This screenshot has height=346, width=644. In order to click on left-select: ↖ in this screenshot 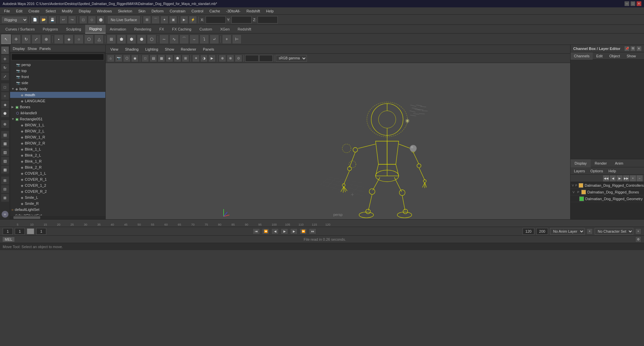, I will do `click(5, 50)`.